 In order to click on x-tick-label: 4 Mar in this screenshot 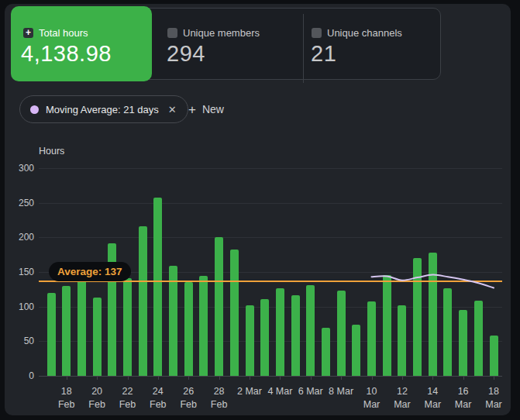, I will do `click(280, 392)`.